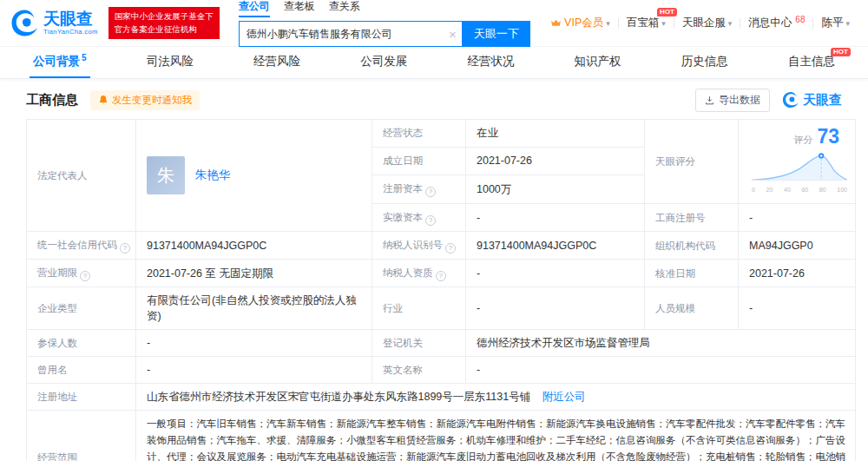 Image resolution: width=868 pixels, height=461 pixels. I want to click on search-area: 查公司 查老板 查关系 × 天眼一下, so click(385, 23).